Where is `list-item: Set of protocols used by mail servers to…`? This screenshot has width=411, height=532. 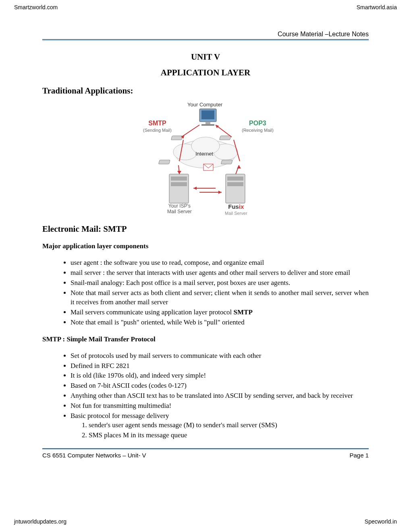 list-item: Set of protocols used by mail servers to… is located at coordinates (220, 356).